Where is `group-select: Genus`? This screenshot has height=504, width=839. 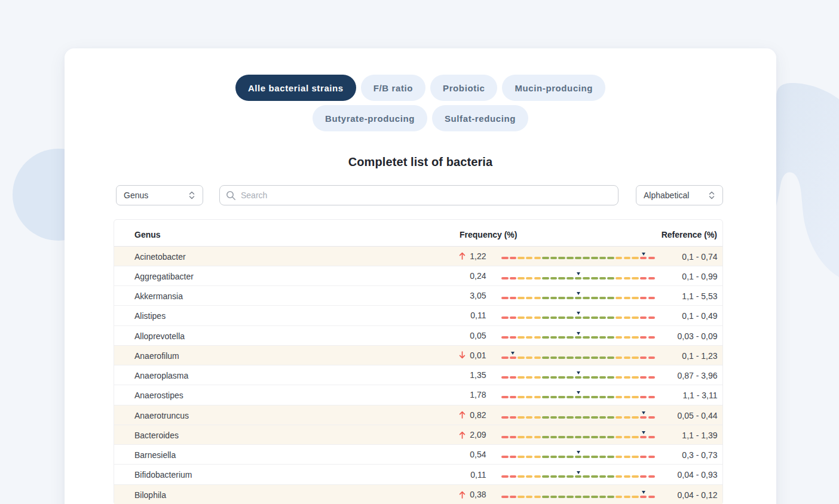 group-select: Genus is located at coordinates (160, 195).